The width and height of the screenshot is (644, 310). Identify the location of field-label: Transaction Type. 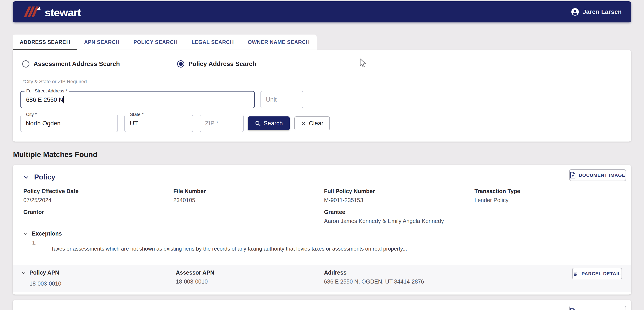
(498, 191).